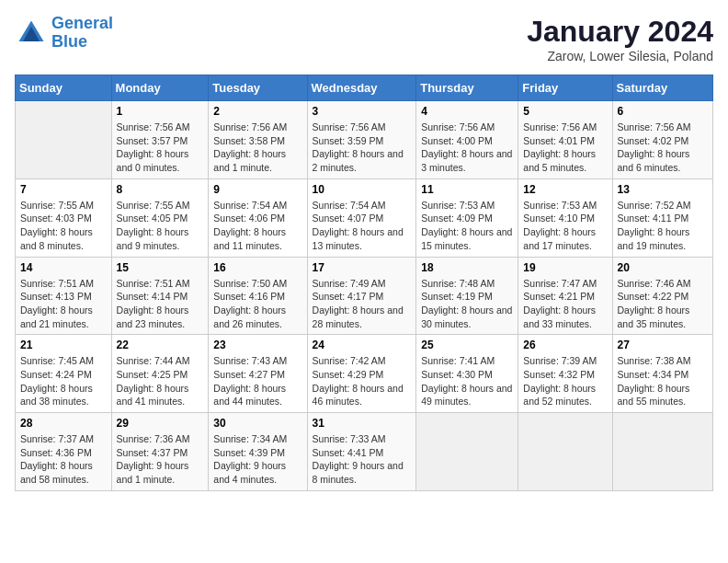  What do you see at coordinates (63, 304) in the screenshot?
I see `day-info: Sunrise: 7:51 AM Sunset: 4:13 PM Dayligh…` at bounding box center [63, 304].